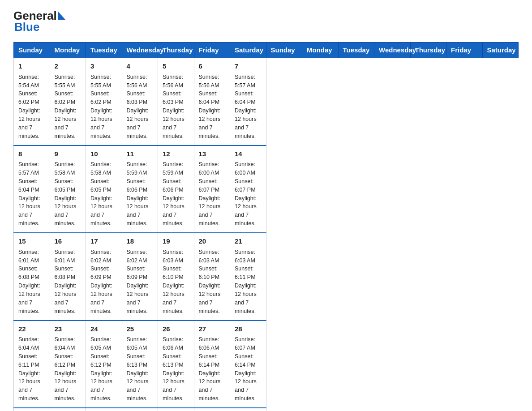 Image resolution: width=532 pixels, height=411 pixels. I want to click on day-sunrise: Sunrise: 6:05 AMSunset: 6:12 PMDaylight:…, so click(101, 369).